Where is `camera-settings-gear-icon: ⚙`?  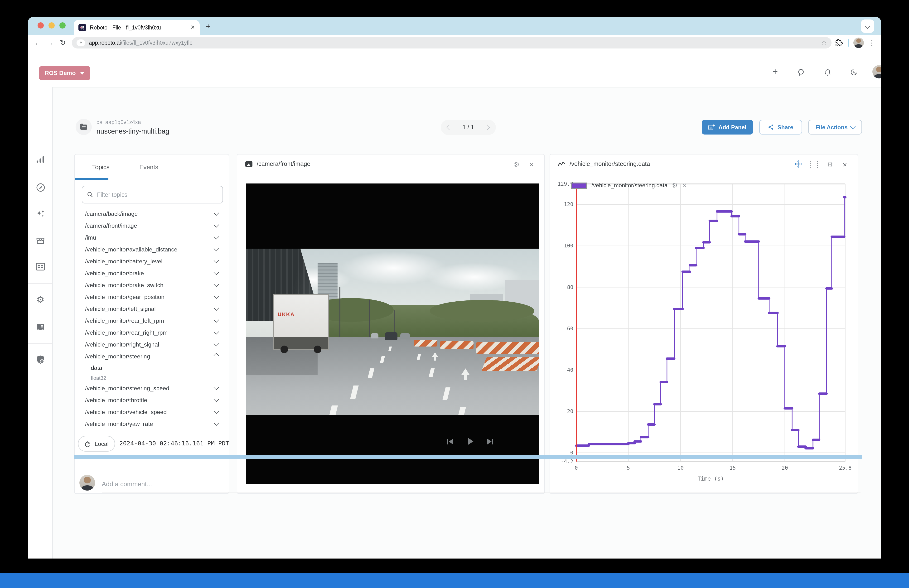 camera-settings-gear-icon: ⚙ is located at coordinates (517, 165).